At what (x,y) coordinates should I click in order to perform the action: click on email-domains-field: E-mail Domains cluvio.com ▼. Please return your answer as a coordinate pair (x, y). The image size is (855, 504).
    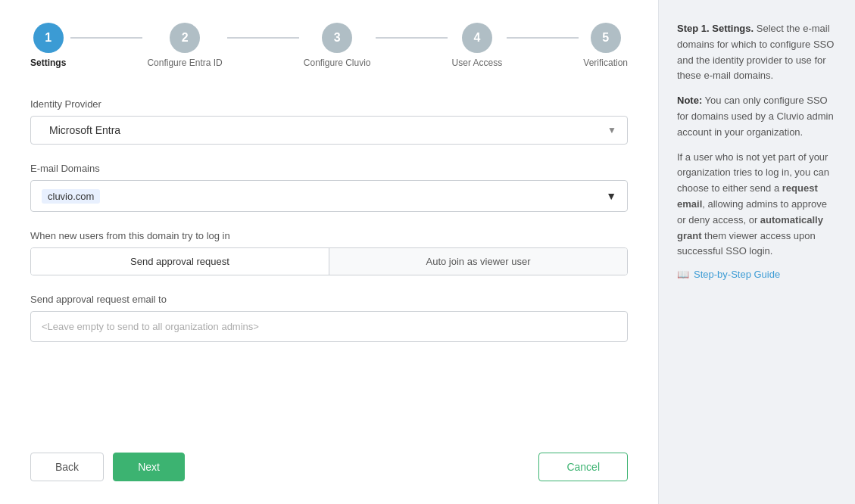
    Looking at the image, I should click on (329, 188).